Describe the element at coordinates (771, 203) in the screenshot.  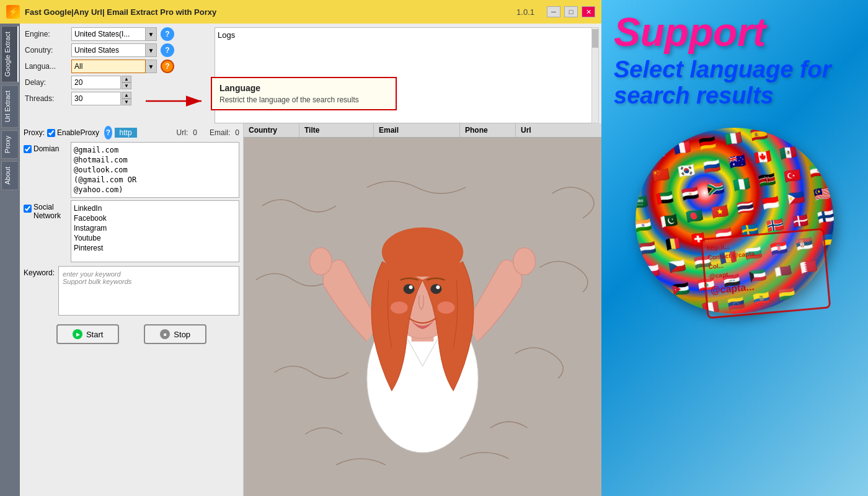
I see `flag-cell: 🇮🇩` at that location.